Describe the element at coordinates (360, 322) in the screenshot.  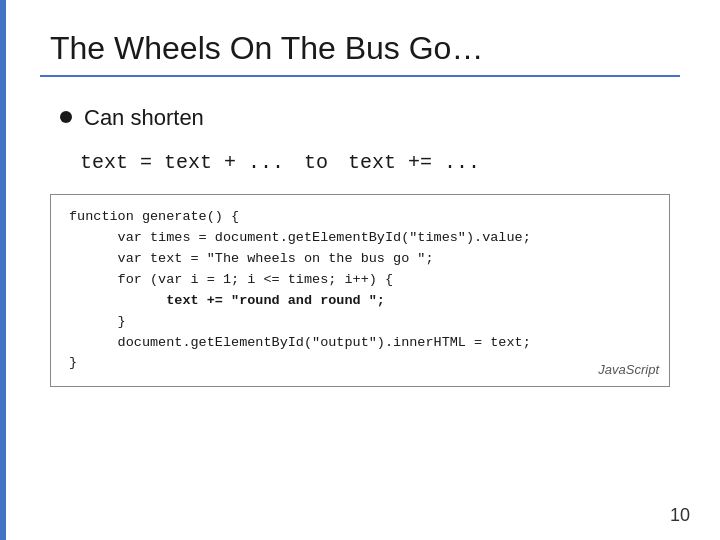
I see `code-line-6: }` at that location.